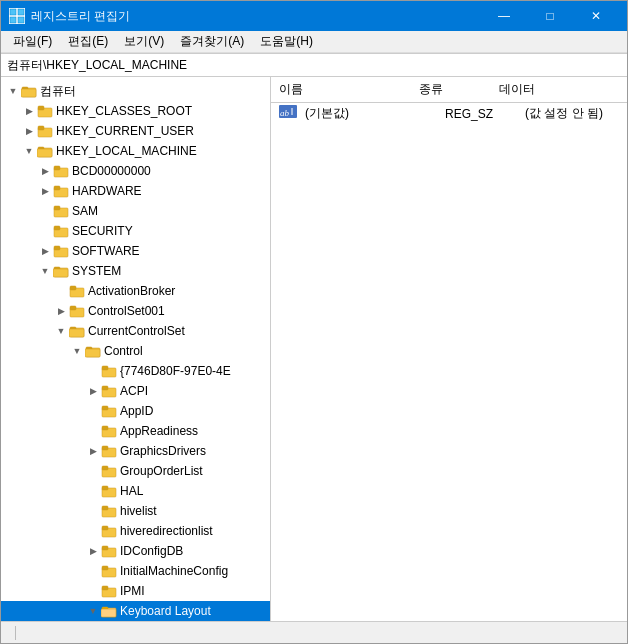 This screenshot has height=644, width=628. Describe the element at coordinates (136, 91) in the screenshot. I see `tree-item: ▼ 컴퓨터` at that location.